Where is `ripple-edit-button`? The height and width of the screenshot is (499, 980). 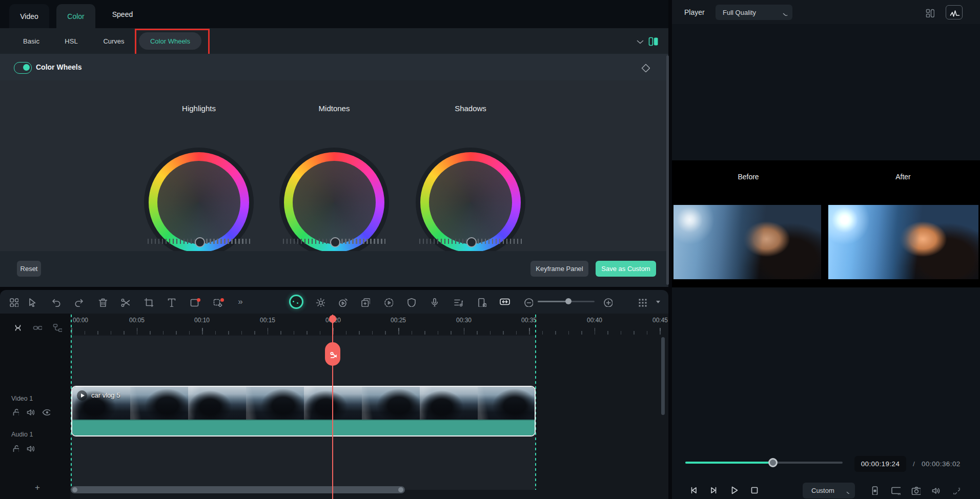
ripple-edit-button is located at coordinates (57, 327).